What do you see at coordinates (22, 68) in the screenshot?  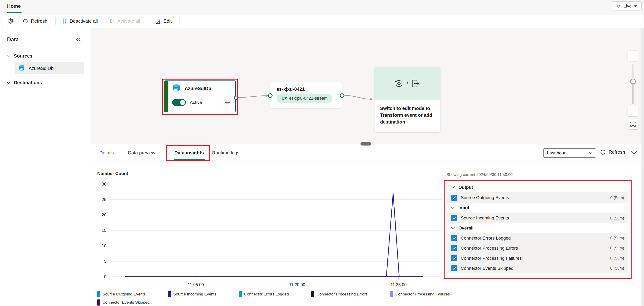 I see `sql-database-icon: SQL` at bounding box center [22, 68].